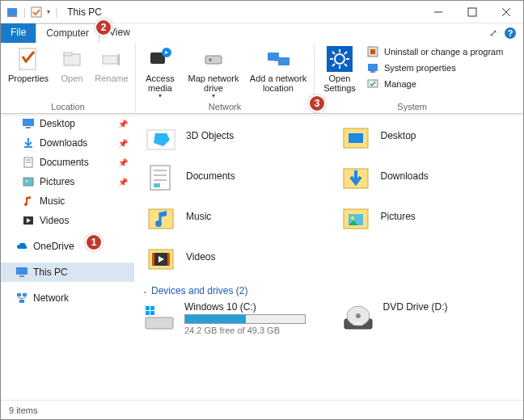 The image size is (524, 420). Describe the element at coordinates (373, 84) in the screenshot. I see `manage-icon` at that location.